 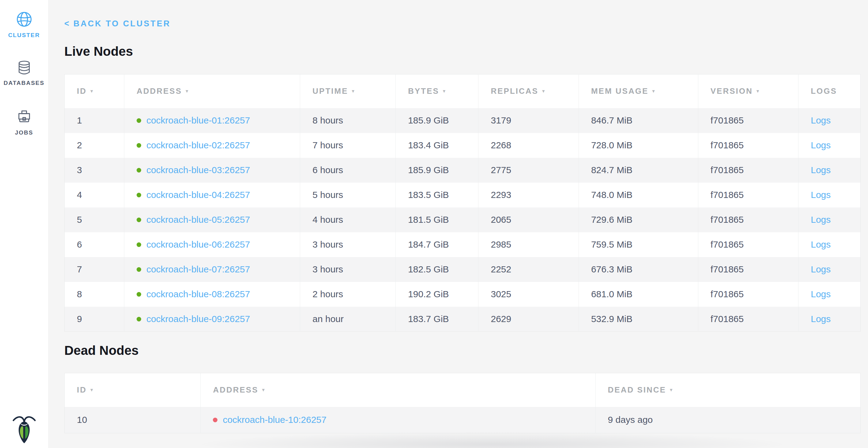 What do you see at coordinates (437, 270) in the screenshot?
I see `bytes-cell: 182.5 GiB` at bounding box center [437, 270].